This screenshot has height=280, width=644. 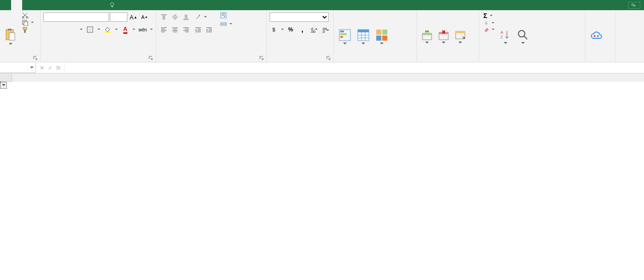 I want to click on tab-file, so click(x=6, y=5).